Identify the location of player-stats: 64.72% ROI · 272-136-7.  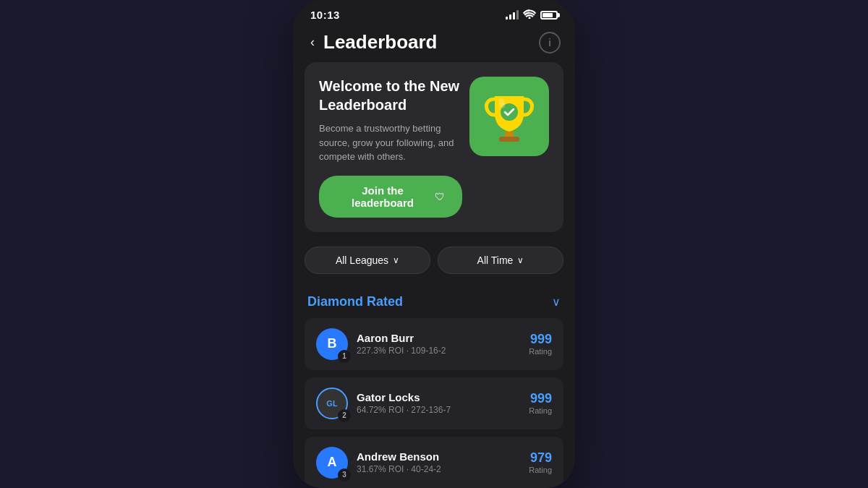
(404, 410).